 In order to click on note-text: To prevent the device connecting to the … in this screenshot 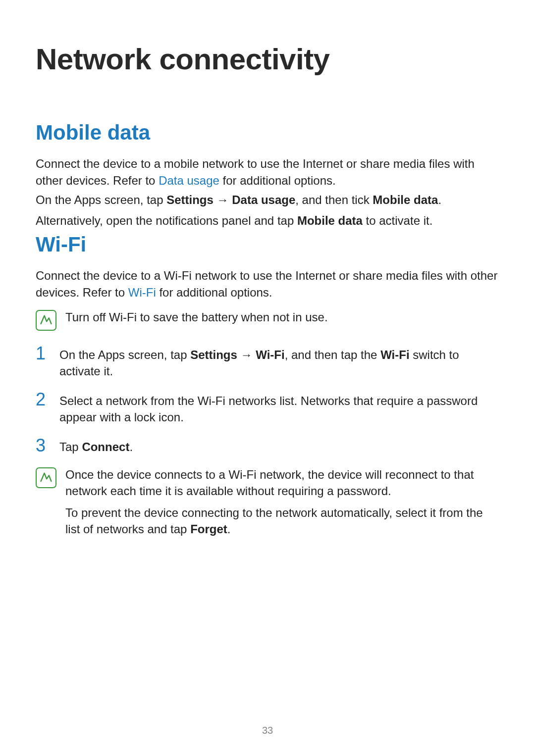, I will do `click(282, 521)`.